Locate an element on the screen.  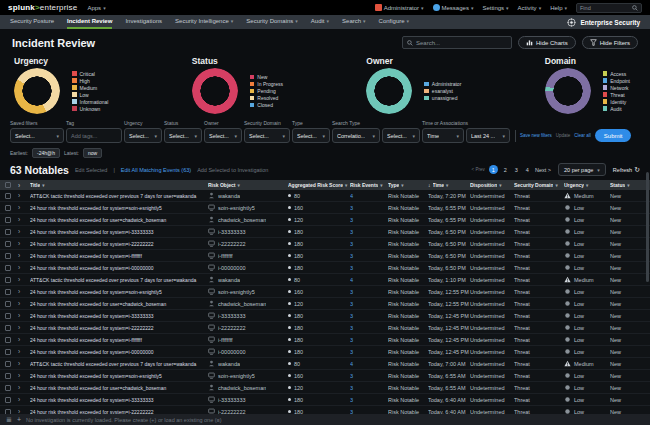
earliest-chip: -24h@h is located at coordinates (46, 153).